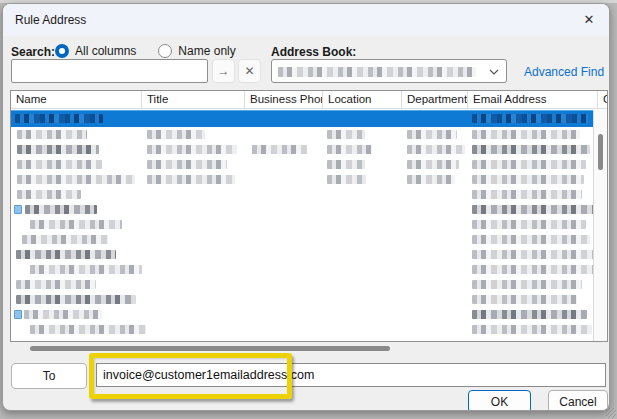 This screenshot has height=419, width=617. I want to click on address-book-label: Address Book:, so click(314, 52).